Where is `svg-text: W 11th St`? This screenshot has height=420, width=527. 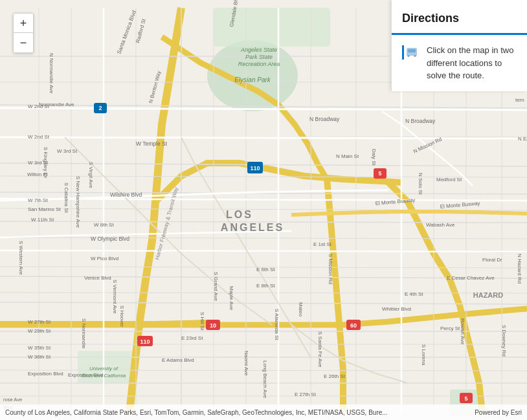
svg-text: W 11th St is located at coordinates (43, 220).